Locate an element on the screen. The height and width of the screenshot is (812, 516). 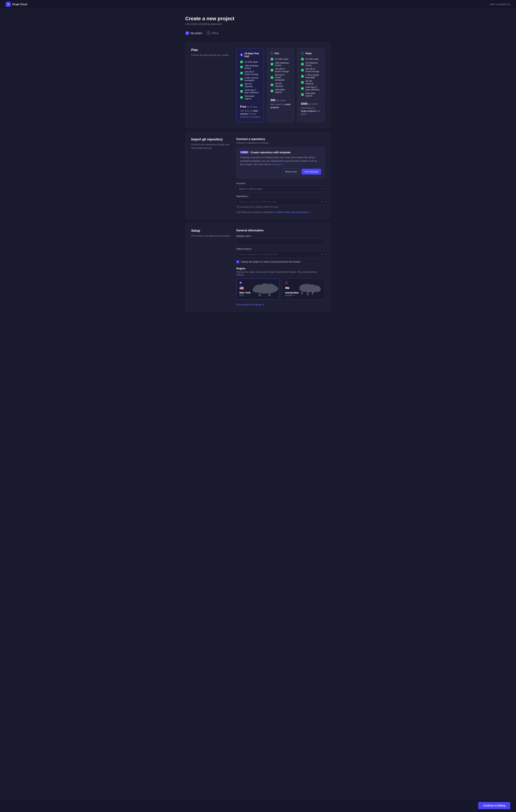
connect-subtitle: Choose a repository to connect is located at coordinates (281, 143).